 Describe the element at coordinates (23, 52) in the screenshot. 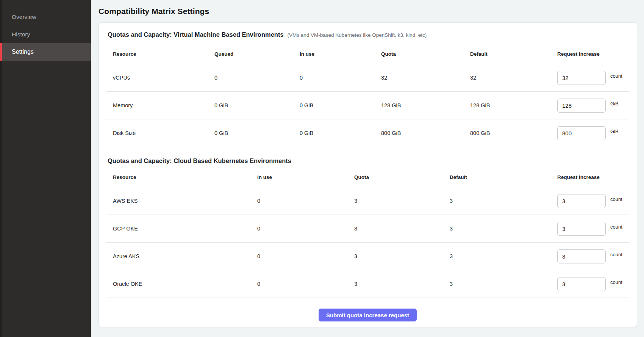

I see `sidebar-item-label: Settings` at that location.